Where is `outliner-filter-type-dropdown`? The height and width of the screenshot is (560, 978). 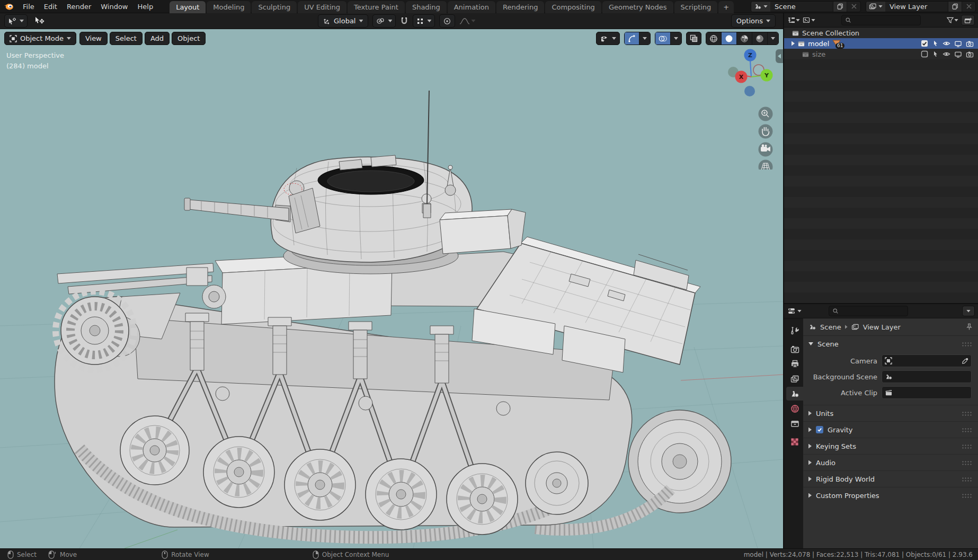
outliner-filter-type-dropdown is located at coordinates (809, 20).